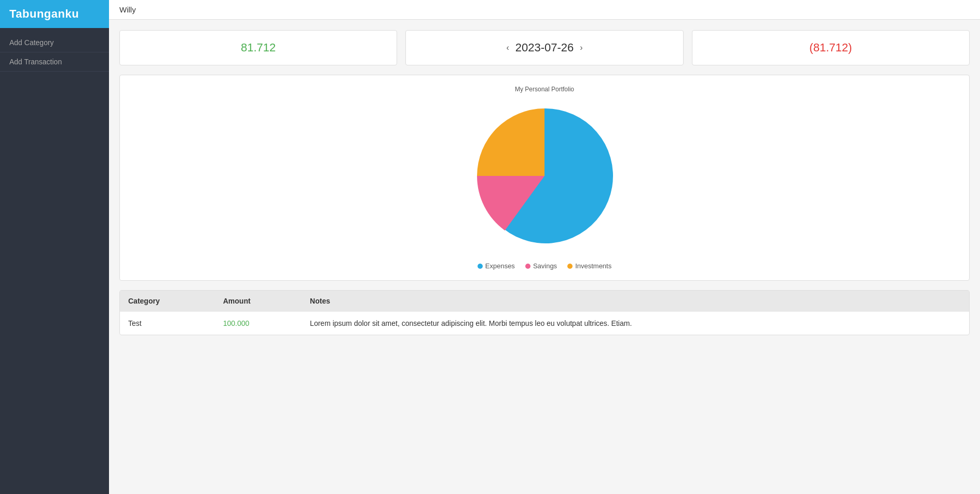  Describe the element at coordinates (528, 266) in the screenshot. I see `savings-dot` at that location.